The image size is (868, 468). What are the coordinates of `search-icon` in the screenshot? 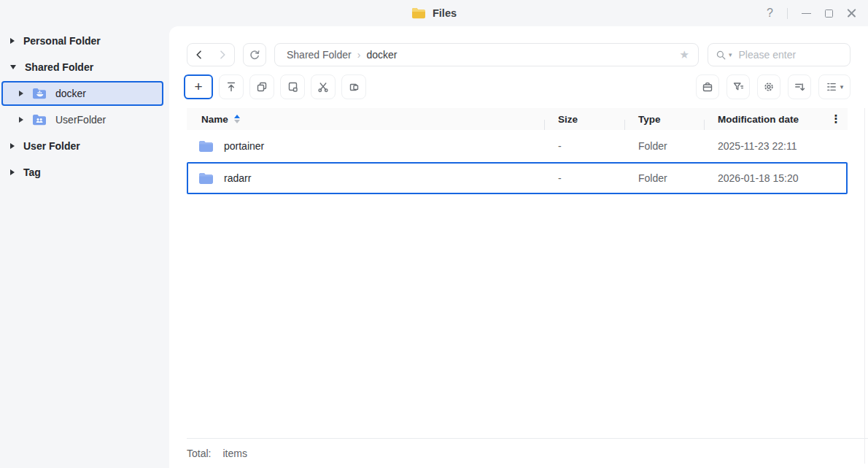 It's located at (721, 55).